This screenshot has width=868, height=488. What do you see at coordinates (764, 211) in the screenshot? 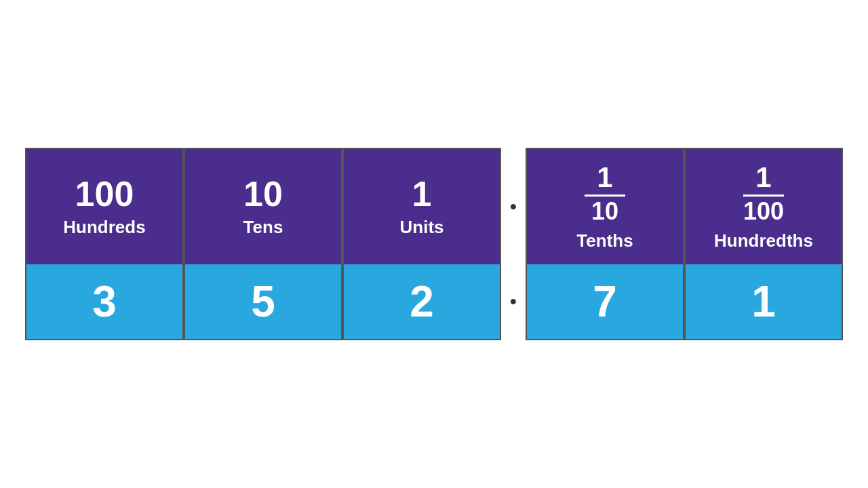
I see `hundredths-denominator: 100` at bounding box center [764, 211].